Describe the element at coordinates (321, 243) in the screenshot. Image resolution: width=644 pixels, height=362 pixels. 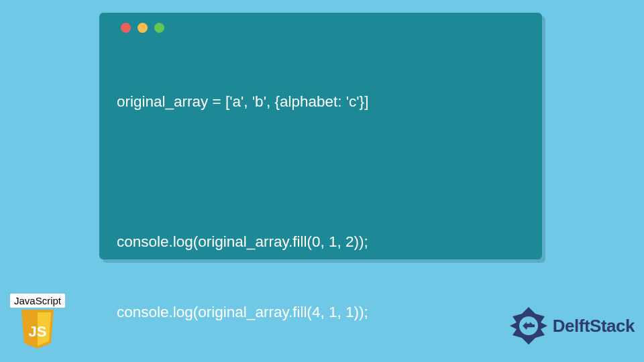
I see `code-line: console.log(original_array.fill(0, 1, 2)…` at that location.